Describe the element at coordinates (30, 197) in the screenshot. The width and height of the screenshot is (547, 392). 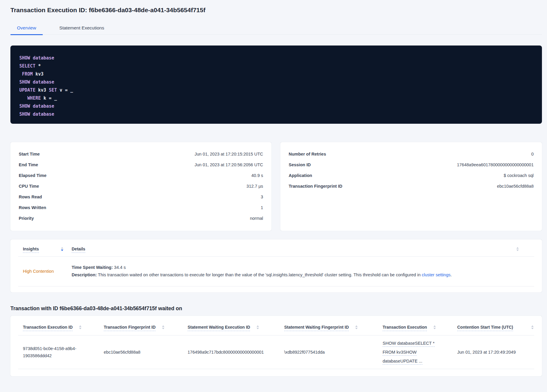
I see `summary-label: Rows Read` at that location.